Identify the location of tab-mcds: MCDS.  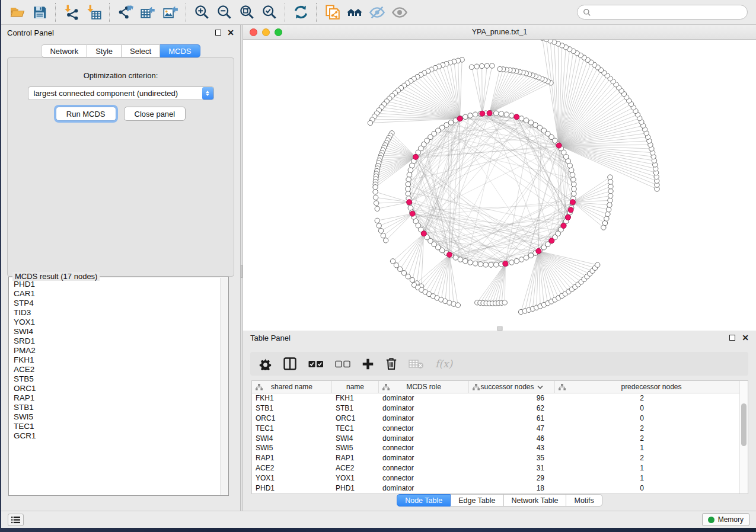
(180, 51).